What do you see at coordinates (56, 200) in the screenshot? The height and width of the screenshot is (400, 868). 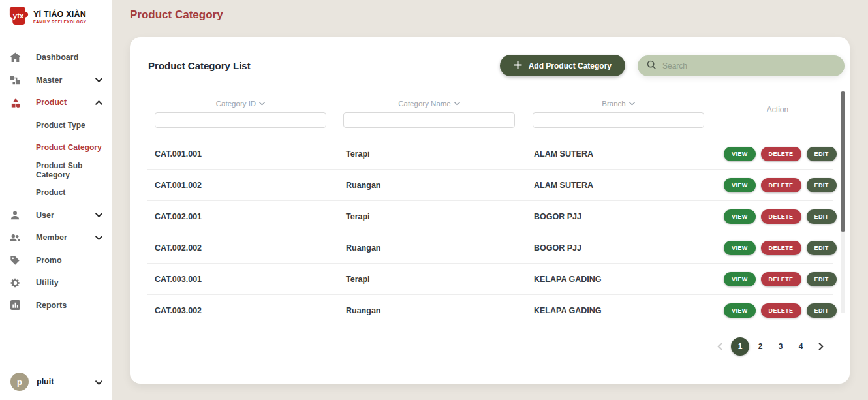 I see `sidebar: ytx YĪ TIÁO XIÀN FAMILY REFLEXOLOGY Dash…` at bounding box center [56, 200].